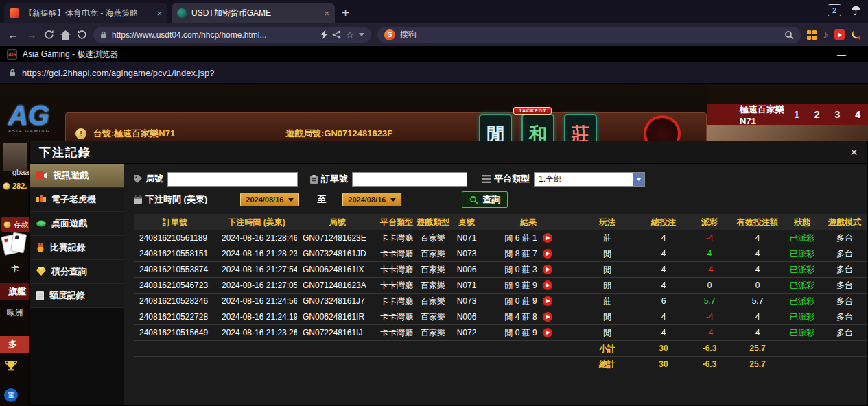 Image resolution: width=868 pixels, height=406 pixels. Describe the element at coordinates (709, 285) in the screenshot. I see `cell-payout: 0` at that location.